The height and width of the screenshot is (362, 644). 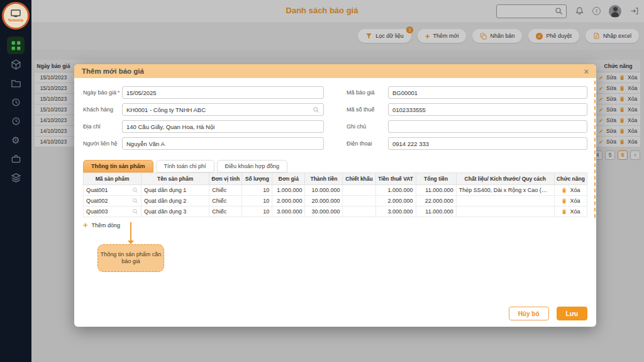 I want to click on product-code: Quat002, so click(x=97, y=201).